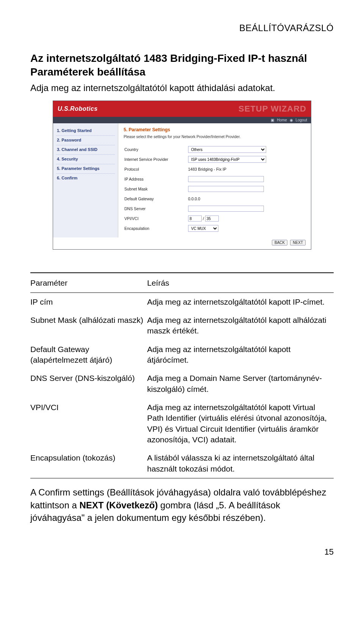  What do you see at coordinates (182, 552) in the screenshot?
I see `page-number: 15` at bounding box center [182, 552].